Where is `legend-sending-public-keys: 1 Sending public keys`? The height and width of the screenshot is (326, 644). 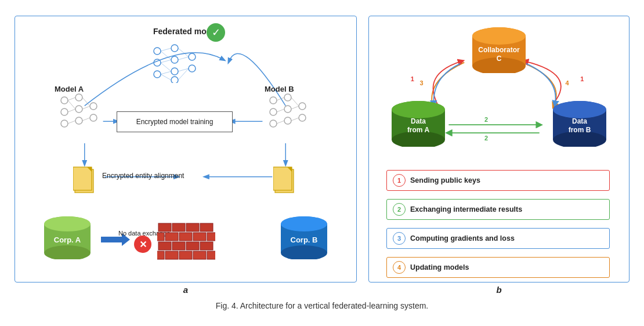
legend-sending-public-keys: 1 Sending public keys is located at coordinates (498, 180).